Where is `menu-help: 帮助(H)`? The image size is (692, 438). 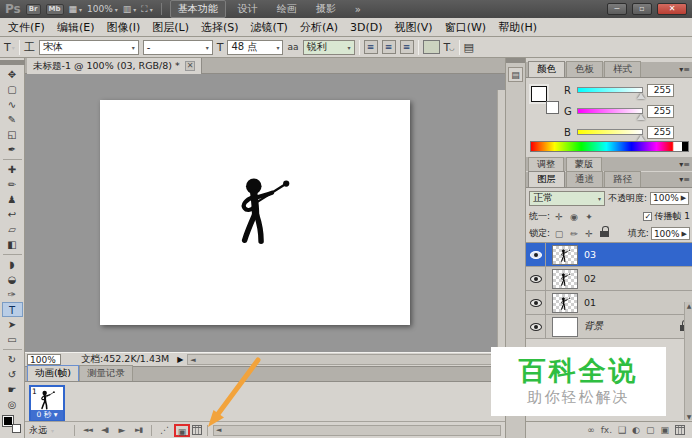 menu-help: 帮助(H) is located at coordinates (518, 28).